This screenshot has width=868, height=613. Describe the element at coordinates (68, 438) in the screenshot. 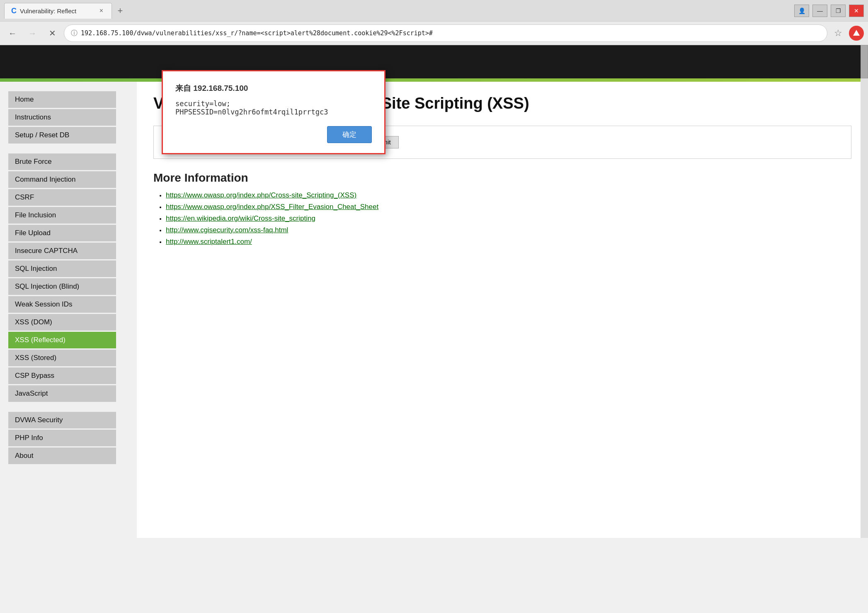

I see `sidebar-bottom-section: DVWA Security PHP Info About` at that location.